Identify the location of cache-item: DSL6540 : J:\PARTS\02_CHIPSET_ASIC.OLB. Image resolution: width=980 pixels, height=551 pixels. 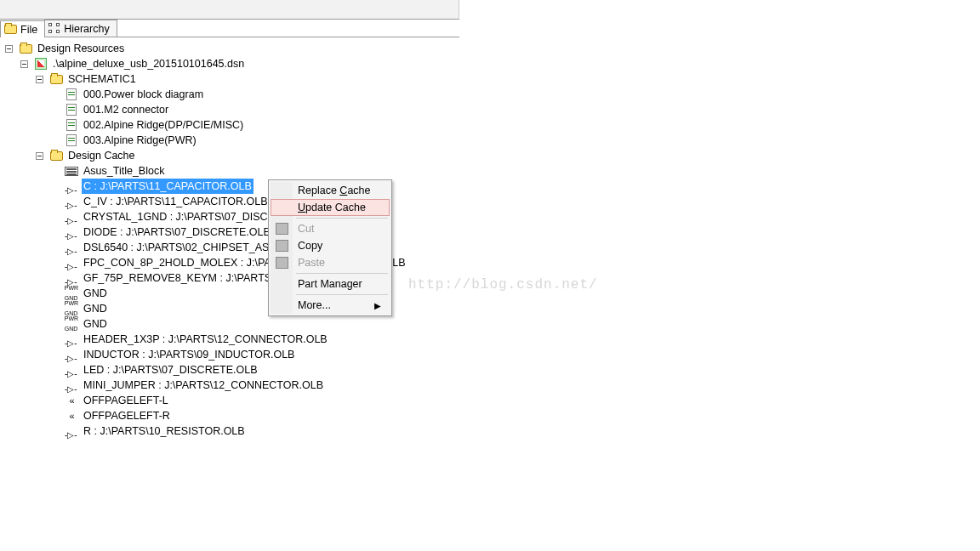
(515, 247).